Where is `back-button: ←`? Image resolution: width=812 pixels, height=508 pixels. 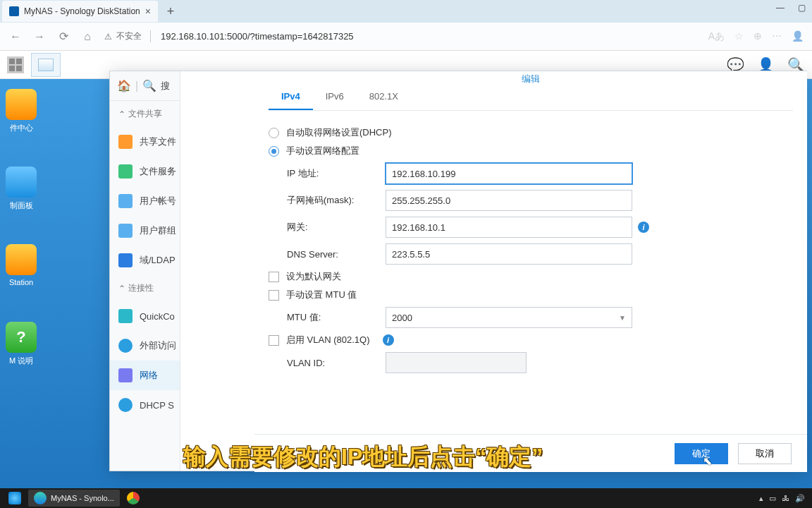 back-button: ← is located at coordinates (16, 37).